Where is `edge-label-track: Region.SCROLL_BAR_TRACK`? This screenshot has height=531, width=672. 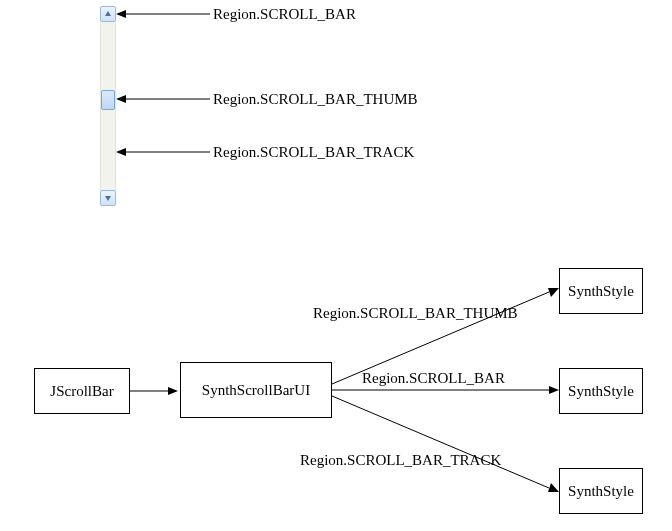
edge-label-track: Region.SCROLL_BAR_TRACK is located at coordinates (400, 460).